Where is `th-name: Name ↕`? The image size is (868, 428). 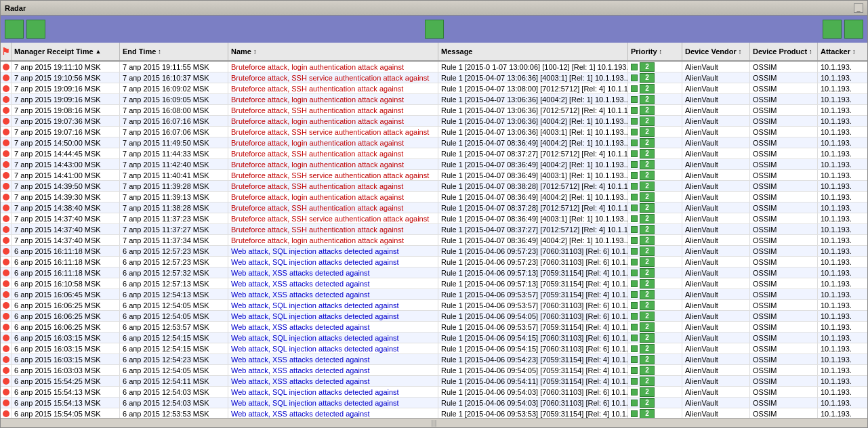
th-name: Name ↕ is located at coordinates (333, 51).